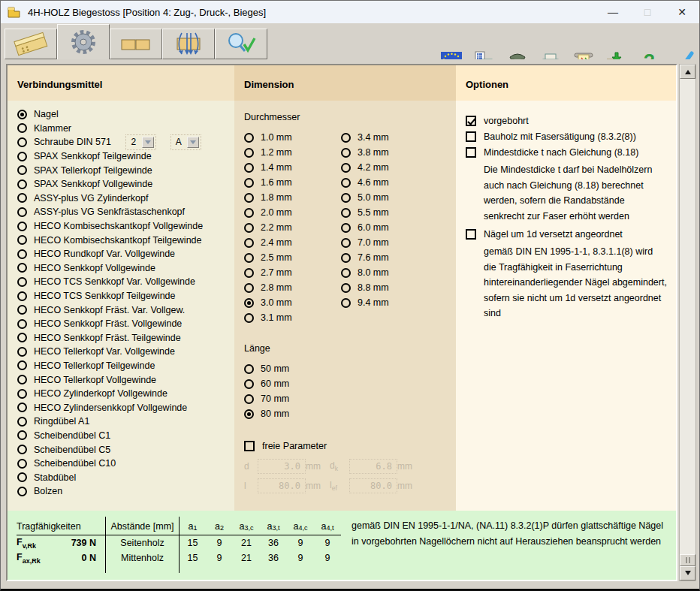 The image size is (700, 591). Describe the element at coordinates (350, 369) in the screenshot. I see `length-option: 50 mm` at that location.